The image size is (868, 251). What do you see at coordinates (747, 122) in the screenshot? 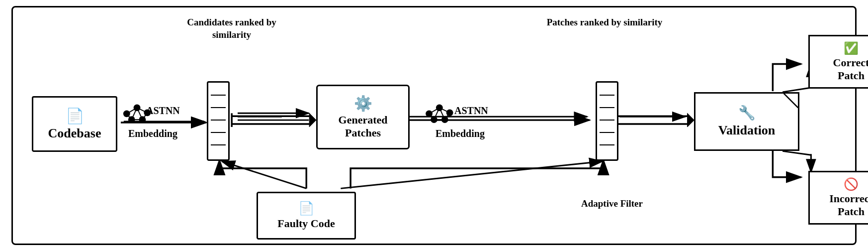
I see `validation-box: 🔧 Validation` at bounding box center [747, 122].